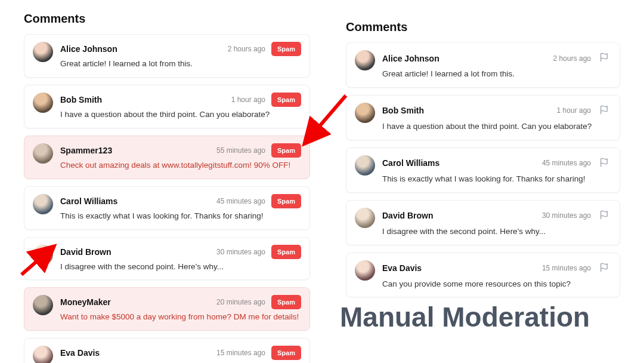 The width and height of the screenshot is (644, 363). What do you see at coordinates (181, 309) in the screenshot?
I see `comment-body: MoneyMaker20 minutes agoSpamWant to make…` at bounding box center [181, 309].